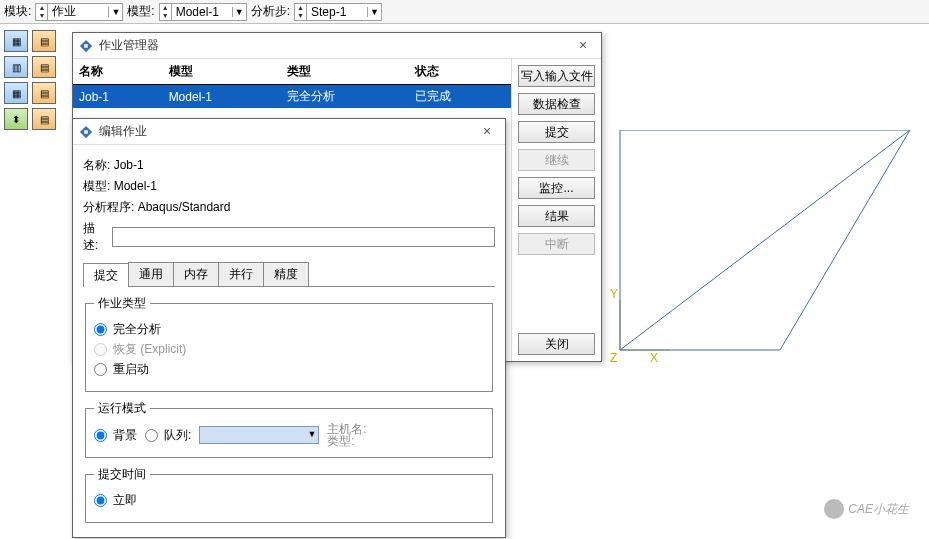  What do you see at coordinates (100, 436) in the screenshot?
I see `radio-background` at bounding box center [100, 436].